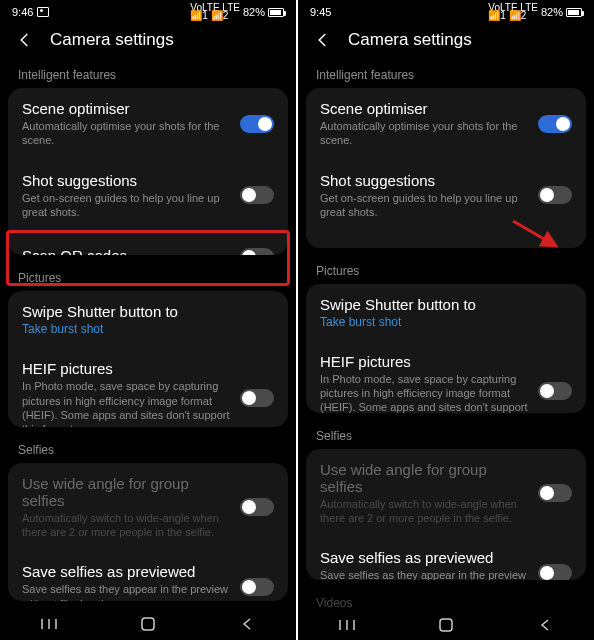 Image resolution: width=594 pixels, height=640 pixels. I want to click on status-bar: 9:45 VoLTE LTE📶1 📶2 82%, so click(446, 11).